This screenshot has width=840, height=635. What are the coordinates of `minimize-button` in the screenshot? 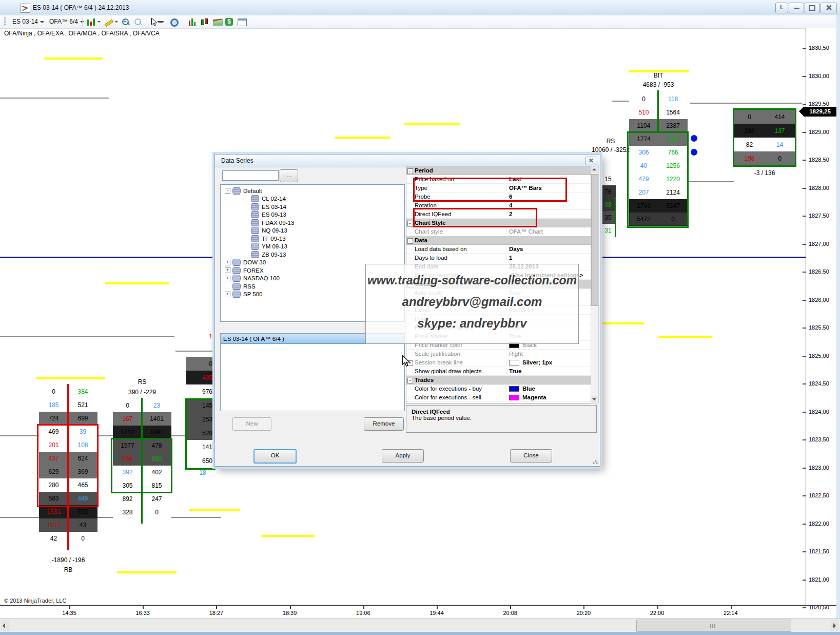 It's located at (796, 8).